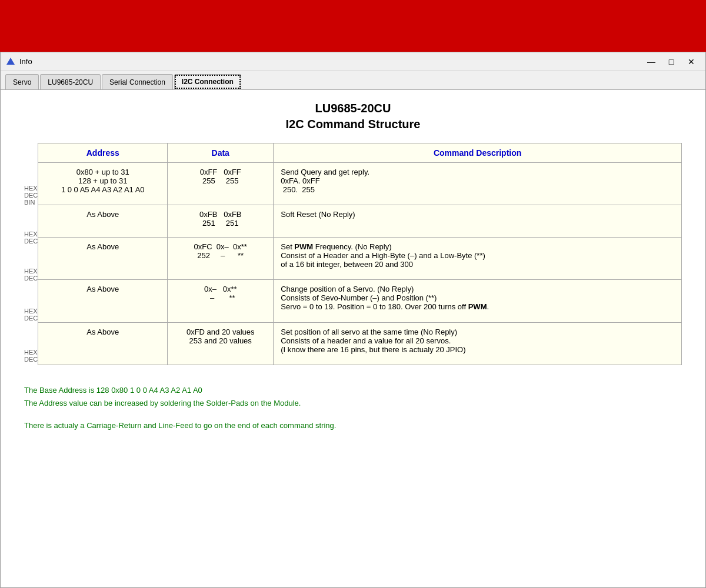 This screenshot has height=588, width=706. I want to click on tab-bar: Servo LU9685-20CU Serial Connection I2C …, so click(353, 81).